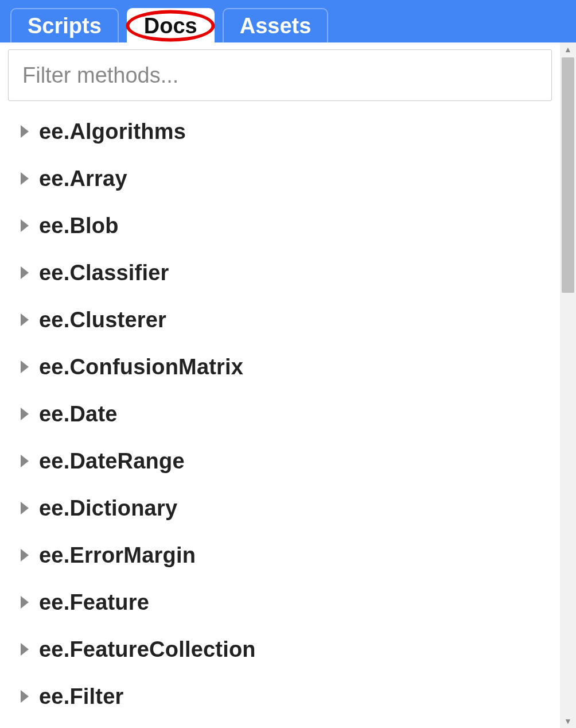  Describe the element at coordinates (94, 603) in the screenshot. I see `tree-item-label: ee.Feature` at that location.